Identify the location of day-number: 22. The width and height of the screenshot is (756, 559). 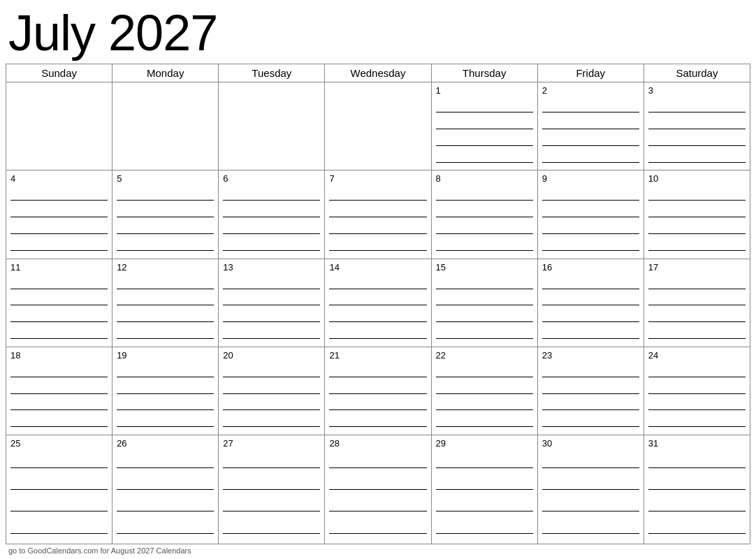
(485, 356).